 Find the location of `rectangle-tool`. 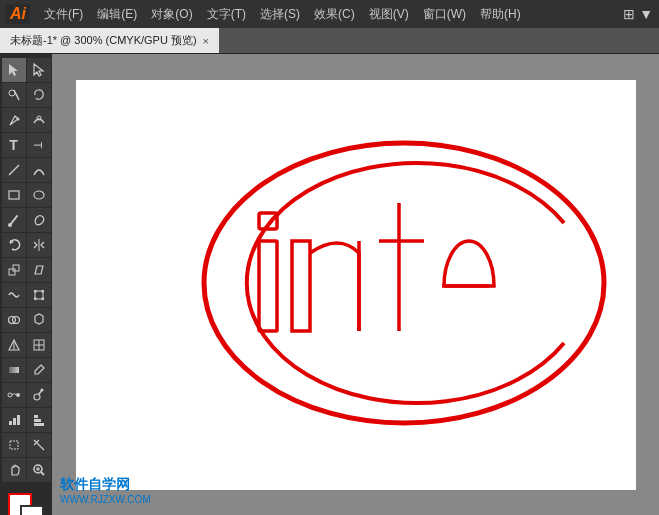

rectangle-tool is located at coordinates (14, 195).